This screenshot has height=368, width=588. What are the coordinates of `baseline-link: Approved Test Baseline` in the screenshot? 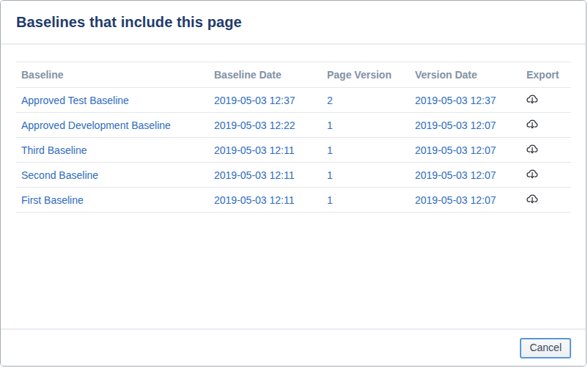 It's located at (75, 100).